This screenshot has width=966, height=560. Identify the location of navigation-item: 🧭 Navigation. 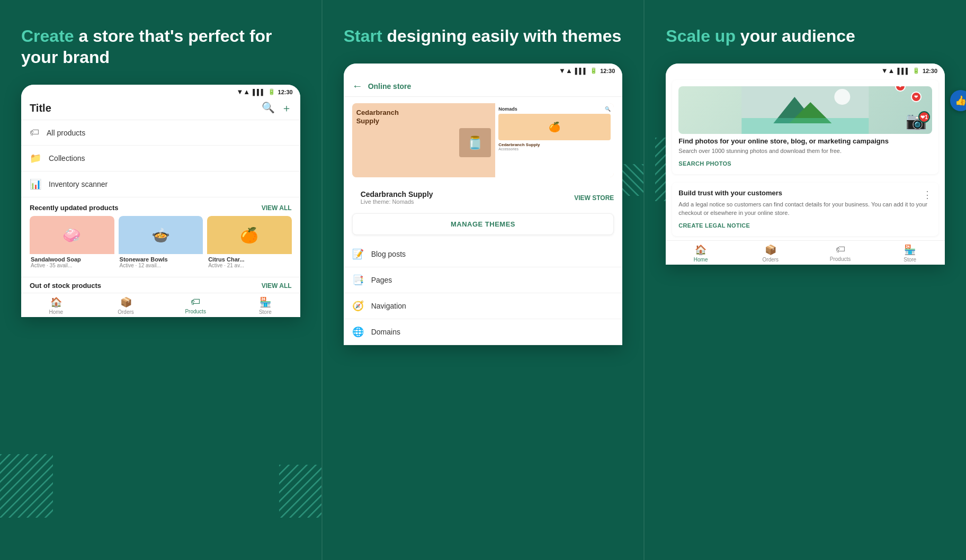
(483, 306).